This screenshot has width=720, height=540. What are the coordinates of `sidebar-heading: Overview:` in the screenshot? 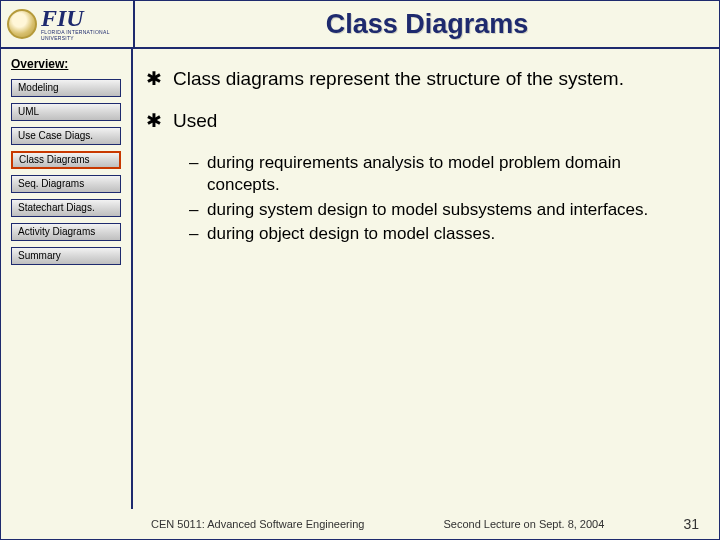 It's located at (66, 64).